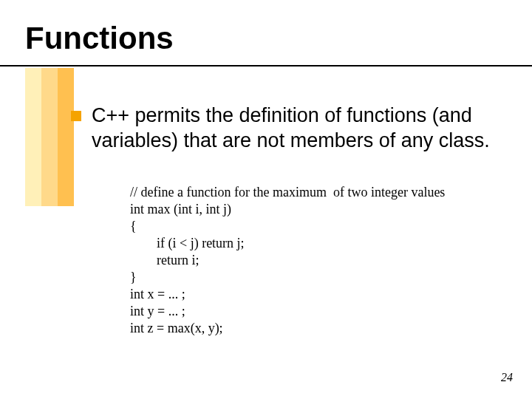 The height and width of the screenshot is (399, 532). Describe the element at coordinates (266, 66) in the screenshot. I see `title-underline` at that location.